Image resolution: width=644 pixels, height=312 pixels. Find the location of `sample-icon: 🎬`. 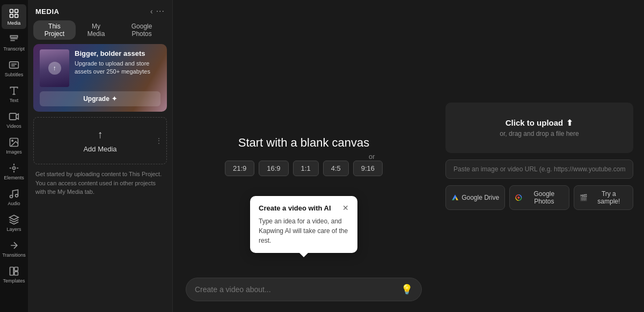

sample-icon: 🎬 is located at coordinates (584, 198).